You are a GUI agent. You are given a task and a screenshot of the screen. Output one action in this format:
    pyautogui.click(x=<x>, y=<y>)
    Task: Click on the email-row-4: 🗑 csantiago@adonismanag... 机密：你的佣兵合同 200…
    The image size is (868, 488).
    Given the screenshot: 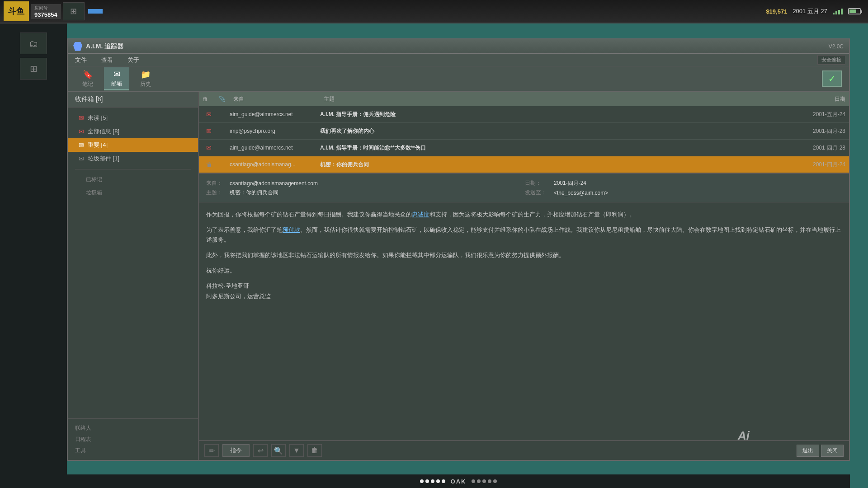 What is the action you would take?
    pyautogui.click(x=524, y=164)
    